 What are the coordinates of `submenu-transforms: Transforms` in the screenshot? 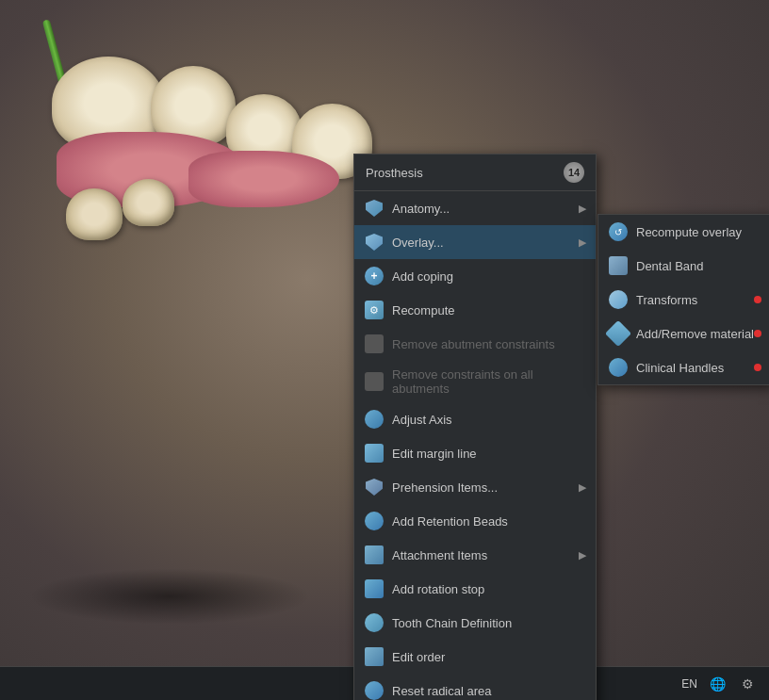 It's located at (684, 300).